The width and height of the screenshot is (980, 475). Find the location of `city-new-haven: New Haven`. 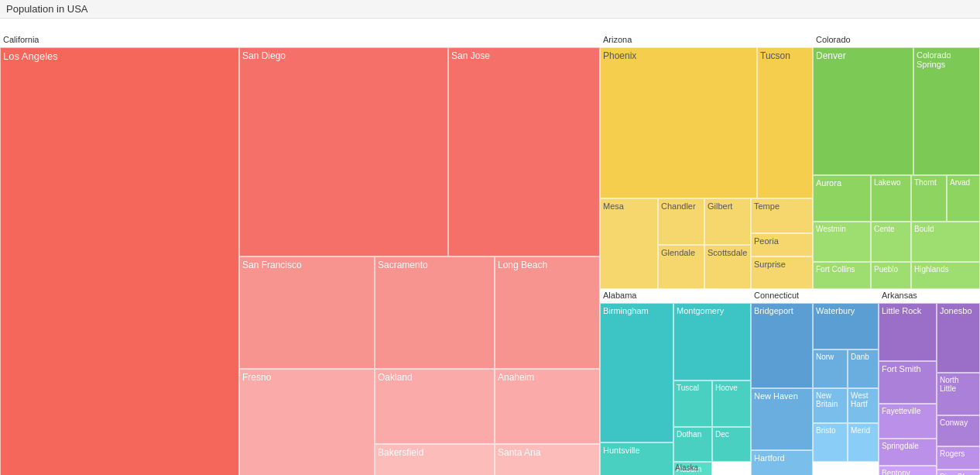

city-new-haven: New Haven is located at coordinates (782, 419).